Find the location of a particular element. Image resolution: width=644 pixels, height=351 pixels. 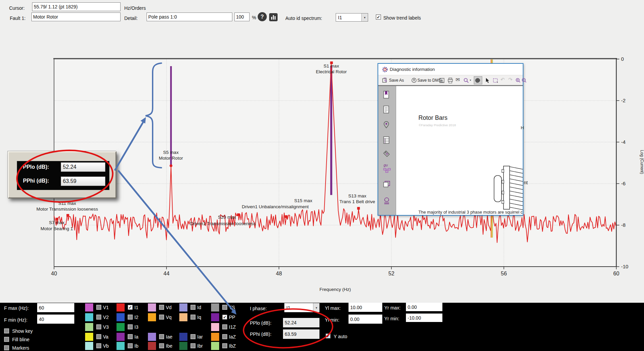

channel-label-v2: V2 is located at coordinates (106, 317).